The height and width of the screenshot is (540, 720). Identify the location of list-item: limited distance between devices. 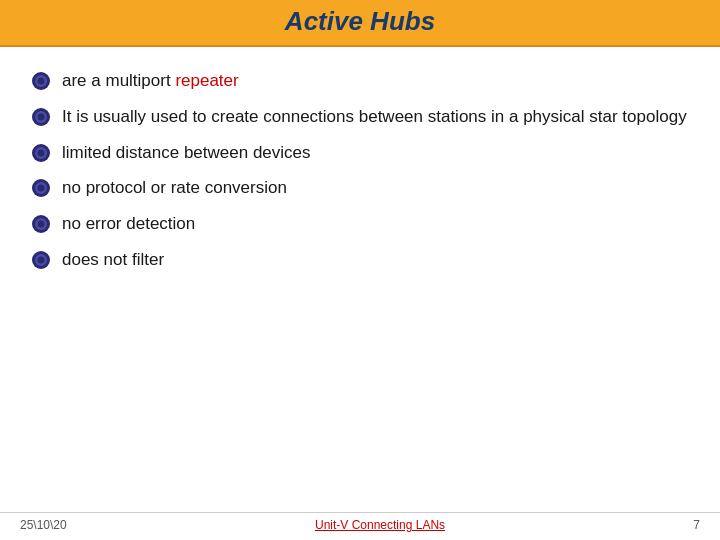
(360, 153).